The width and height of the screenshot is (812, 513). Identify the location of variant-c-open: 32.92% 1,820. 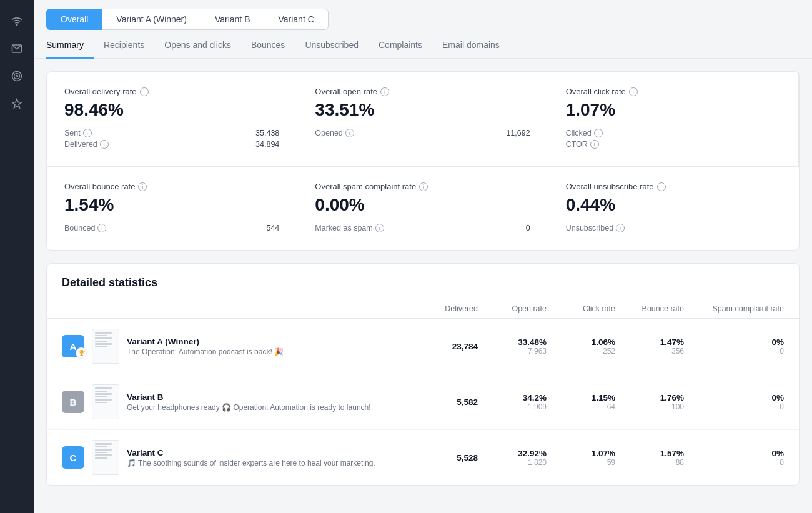
(512, 457).